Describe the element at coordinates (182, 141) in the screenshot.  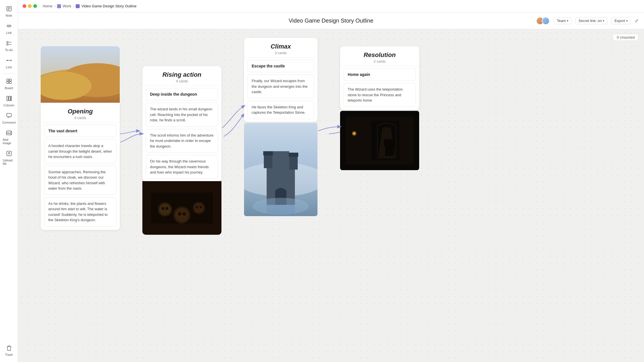
I see `rising-card-3-text: The scroll informs him of the adventure …` at that location.